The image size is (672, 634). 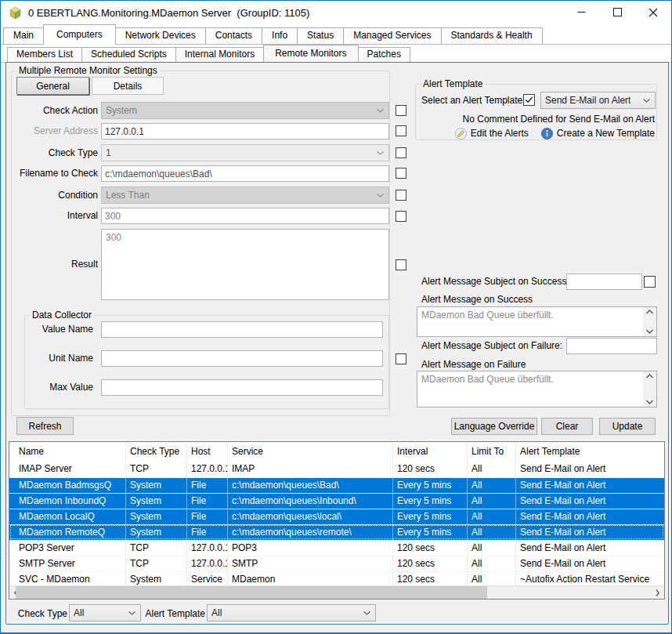 What do you see at coordinates (581, 13) in the screenshot?
I see `minimize-icon` at bounding box center [581, 13].